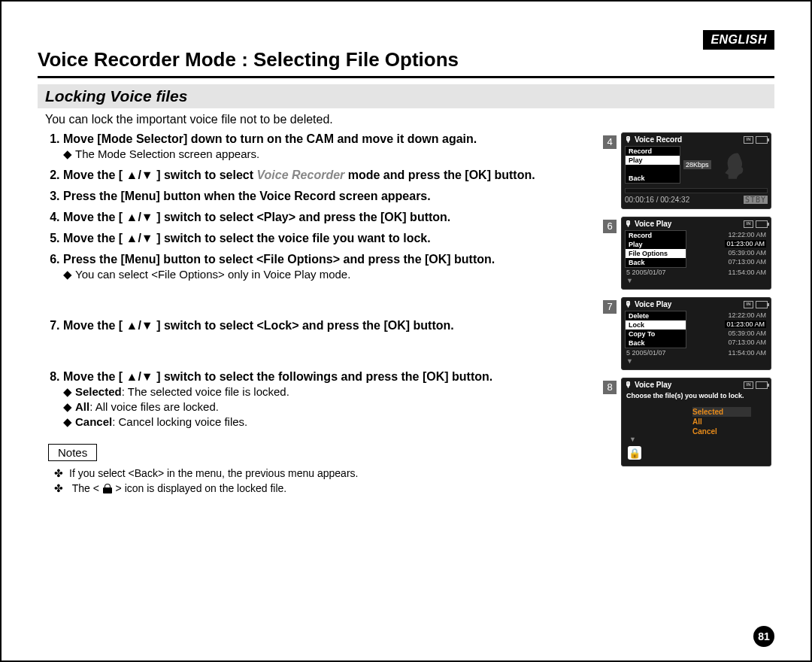  I want to click on lock-icon: 🔒, so click(635, 453).